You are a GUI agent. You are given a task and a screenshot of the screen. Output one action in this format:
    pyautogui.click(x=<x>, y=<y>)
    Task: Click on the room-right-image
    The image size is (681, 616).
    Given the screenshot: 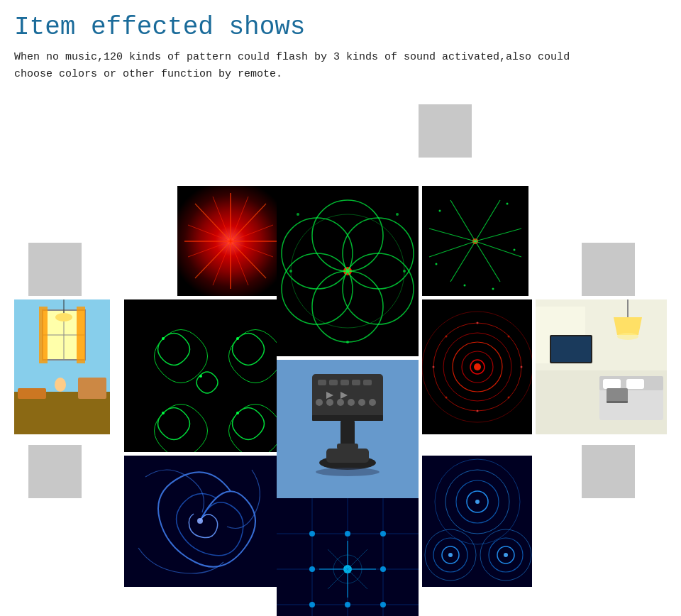 What is the action you would take?
    pyautogui.click(x=602, y=367)
    